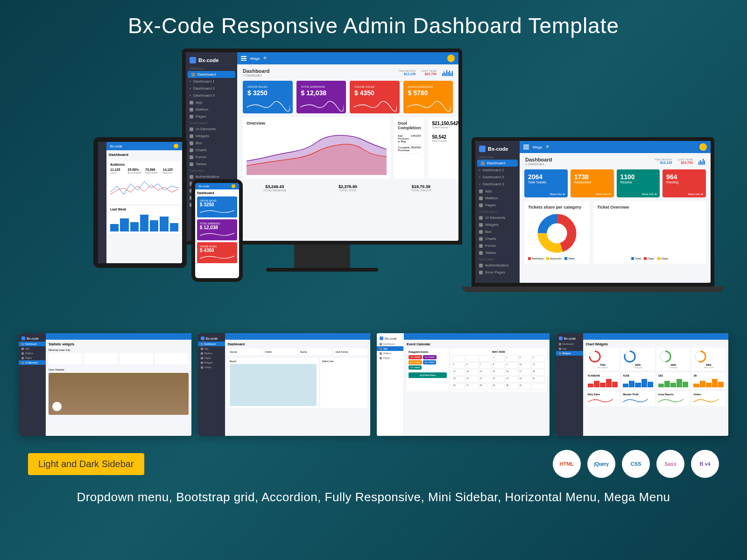 This screenshot has width=747, height=560. I want to click on calendar-cell: 10, so click(525, 365).